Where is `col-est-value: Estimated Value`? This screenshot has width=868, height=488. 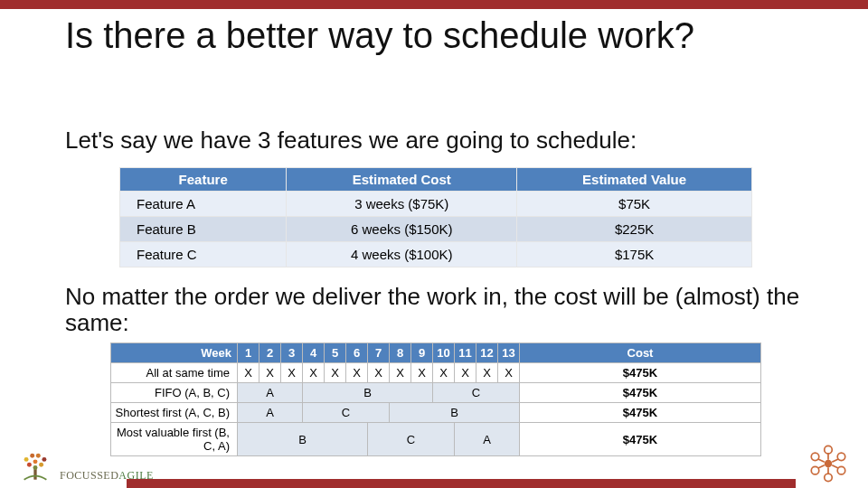 col-est-value: Estimated Value is located at coordinates (635, 180).